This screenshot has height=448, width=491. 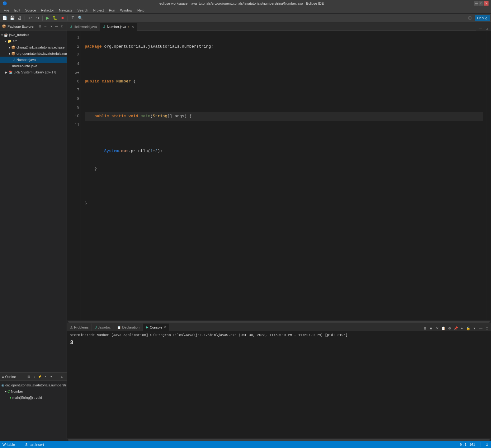 What do you see at coordinates (487, 328) in the screenshot?
I see `console-maximize-btn: □` at bounding box center [487, 328].